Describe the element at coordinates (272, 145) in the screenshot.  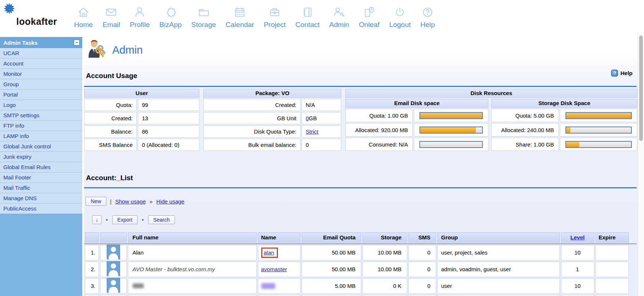
I see `usage-row: Bulk email balance: 0` at that location.